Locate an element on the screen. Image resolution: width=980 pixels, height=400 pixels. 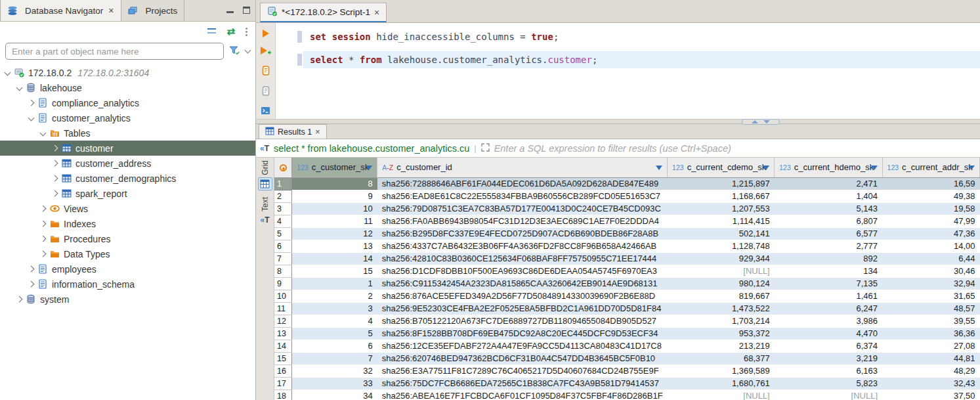
cell-c_customer_id: sha256:FA0ABB6943B98054FC31D12D3E3AEC689… is located at coordinates (522, 221).